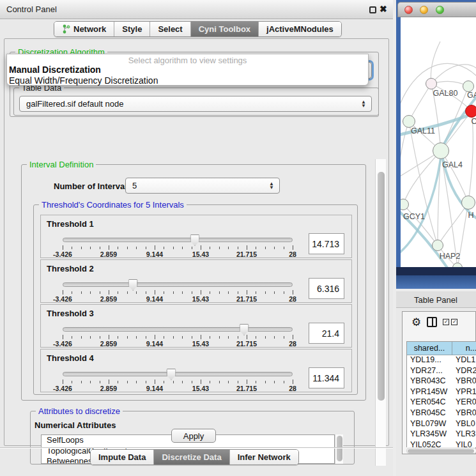  What do you see at coordinates (441, 360) in the screenshot?
I see `table-row: YDL19...YDL1` at bounding box center [441, 360].